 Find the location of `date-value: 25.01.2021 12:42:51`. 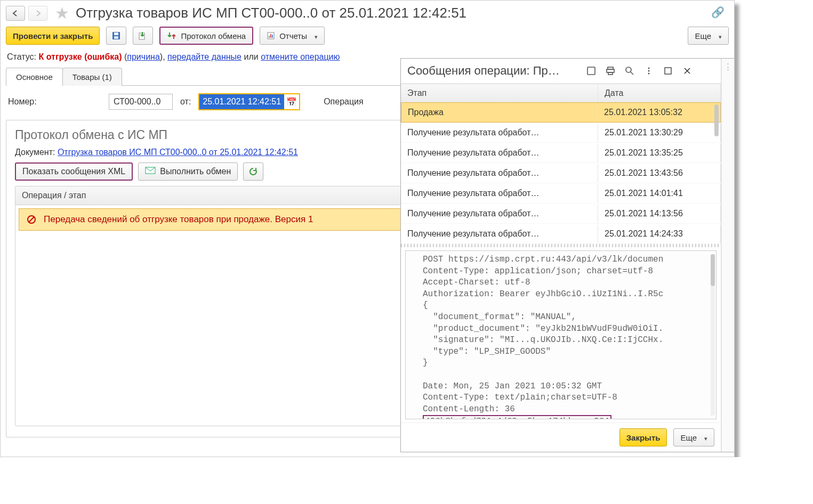

date-value: 25.01.2021 12:42:51 is located at coordinates (242, 102).